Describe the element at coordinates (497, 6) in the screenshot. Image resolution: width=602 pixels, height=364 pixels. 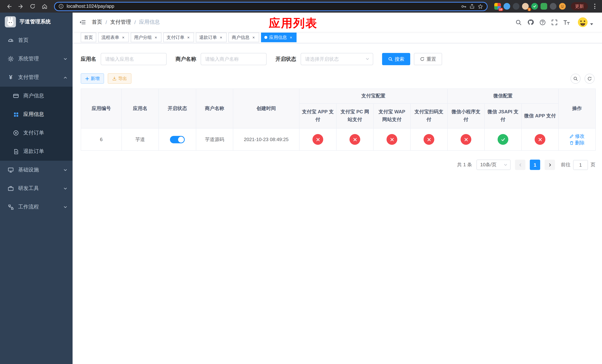
I see `extension-grid-icon: 10` at that location.